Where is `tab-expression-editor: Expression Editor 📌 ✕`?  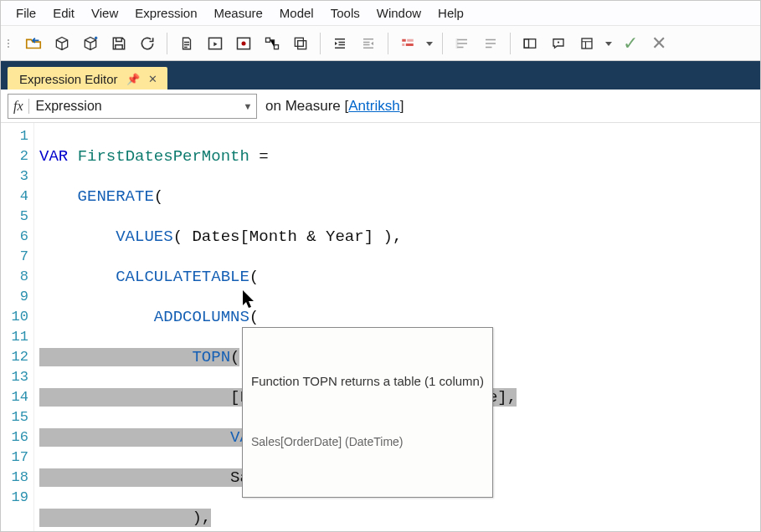 tab-expression-editor: Expression Editor 📌 ✕ is located at coordinates (87, 79).